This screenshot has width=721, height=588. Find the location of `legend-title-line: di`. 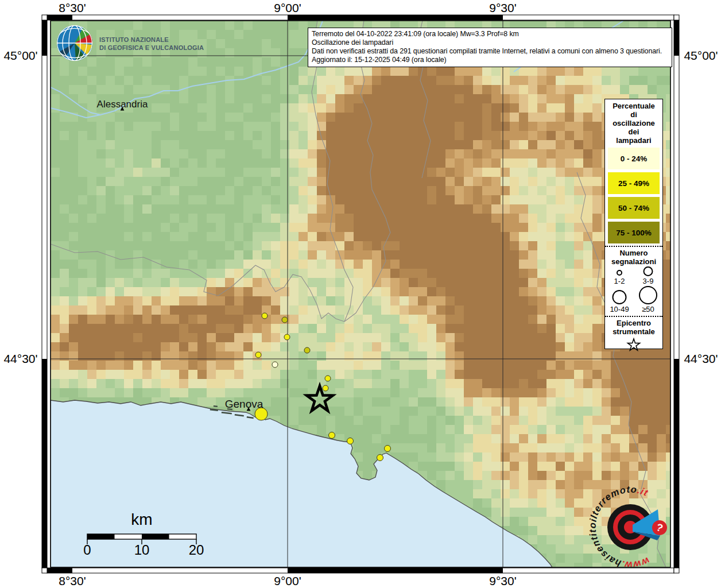

legend-title-line: di is located at coordinates (634, 115).